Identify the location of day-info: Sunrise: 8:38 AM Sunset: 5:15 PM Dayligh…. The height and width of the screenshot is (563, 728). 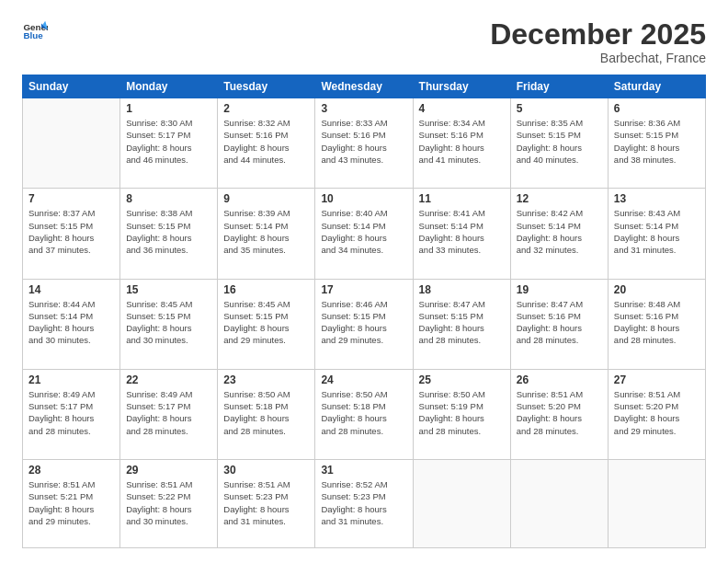
(169, 232).